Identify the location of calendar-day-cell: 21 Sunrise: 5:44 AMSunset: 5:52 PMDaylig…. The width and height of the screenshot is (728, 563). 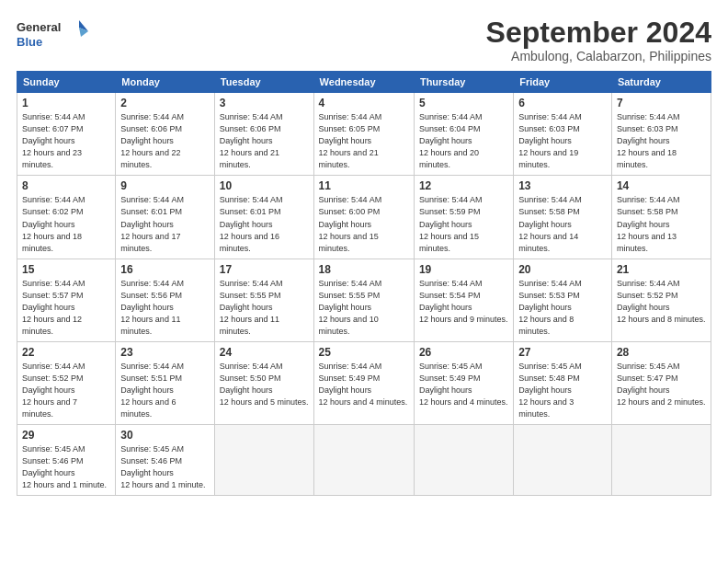
(661, 300).